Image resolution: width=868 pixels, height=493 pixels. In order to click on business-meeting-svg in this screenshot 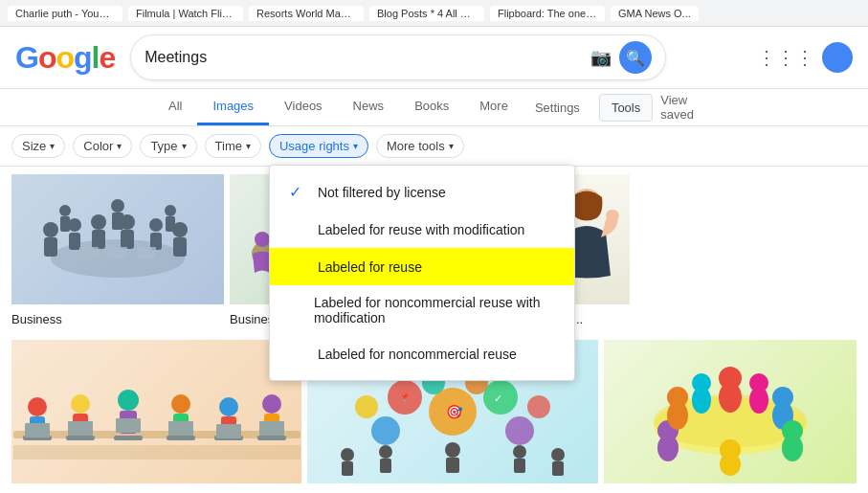, I will do `click(118, 239)`.